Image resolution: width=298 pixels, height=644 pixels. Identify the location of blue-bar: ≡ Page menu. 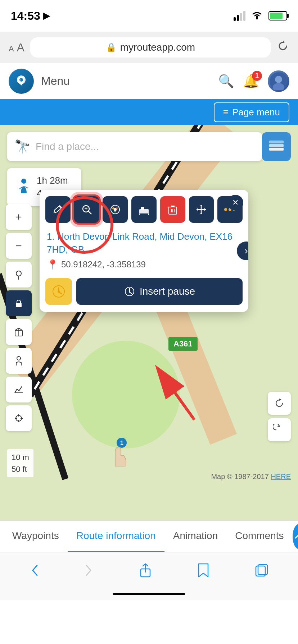
(149, 112).